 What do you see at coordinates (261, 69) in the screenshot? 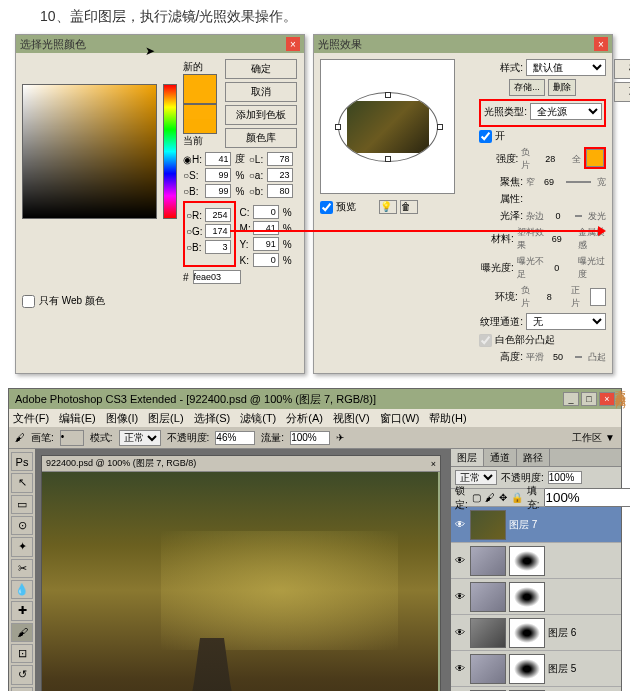
I see `ok-button: 确定` at bounding box center [261, 69].